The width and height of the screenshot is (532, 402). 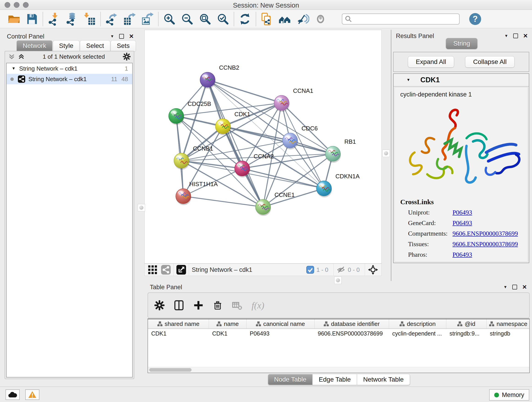 What do you see at coordinates (159, 305) in the screenshot?
I see `table-gear-icon` at bounding box center [159, 305].